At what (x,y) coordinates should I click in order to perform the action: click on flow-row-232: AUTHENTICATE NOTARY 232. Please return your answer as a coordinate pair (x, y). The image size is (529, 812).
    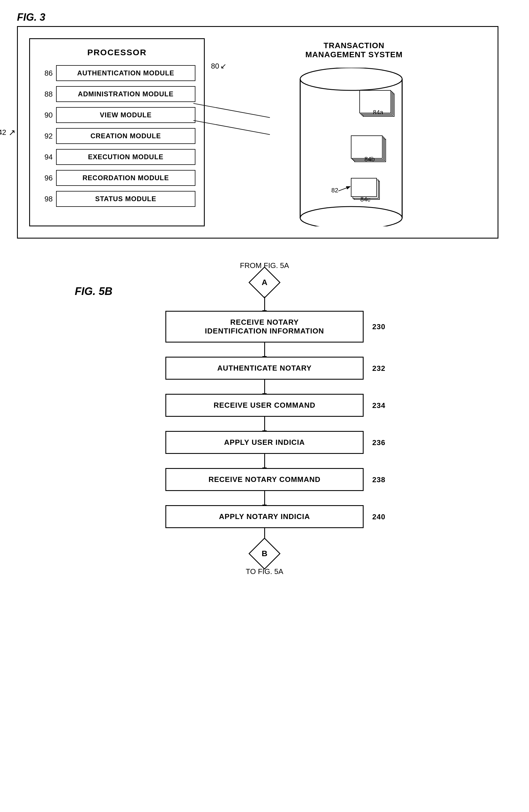
    Looking at the image, I should click on (265, 368).